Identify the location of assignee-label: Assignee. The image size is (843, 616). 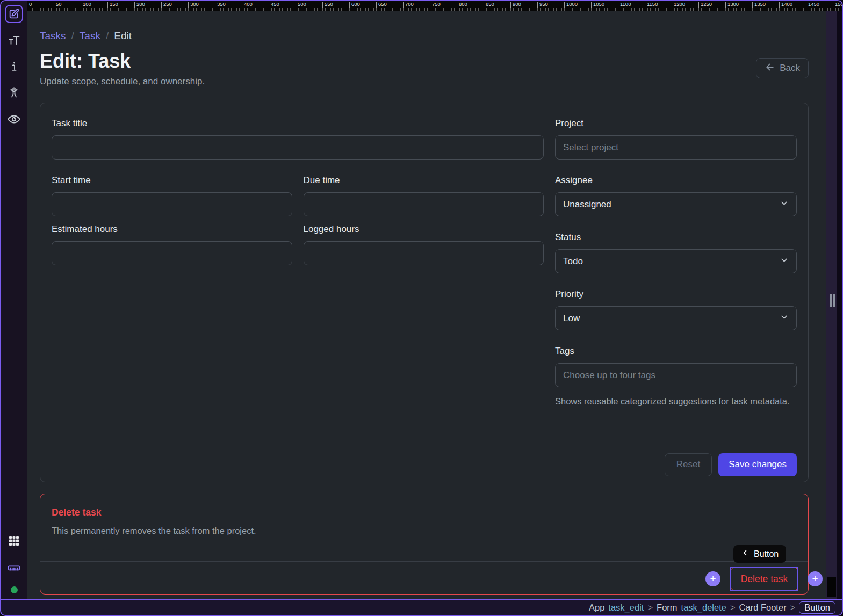
(676, 180).